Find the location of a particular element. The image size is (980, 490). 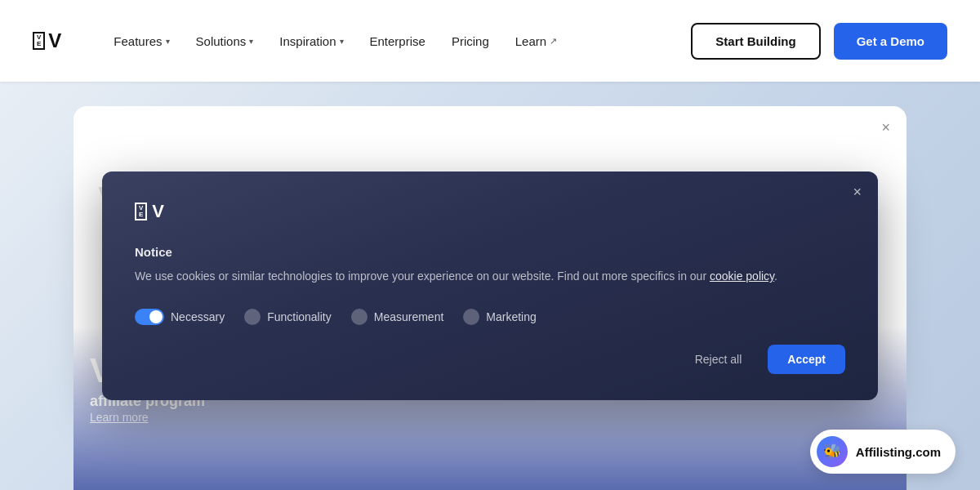

nav-links: Features ▾ Solutions ▾ Inspiration ▾ Ent… is located at coordinates (384, 41).